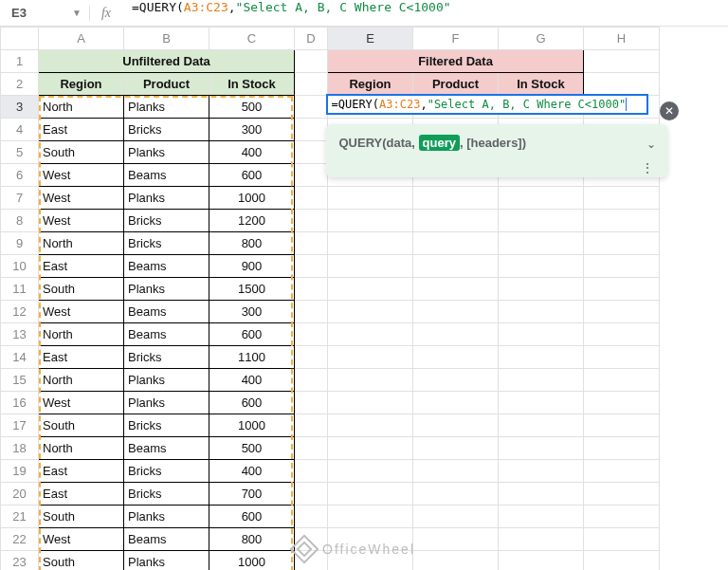 Image resolution: width=728 pixels, height=570 pixels. I want to click on cell-H7, so click(622, 198).